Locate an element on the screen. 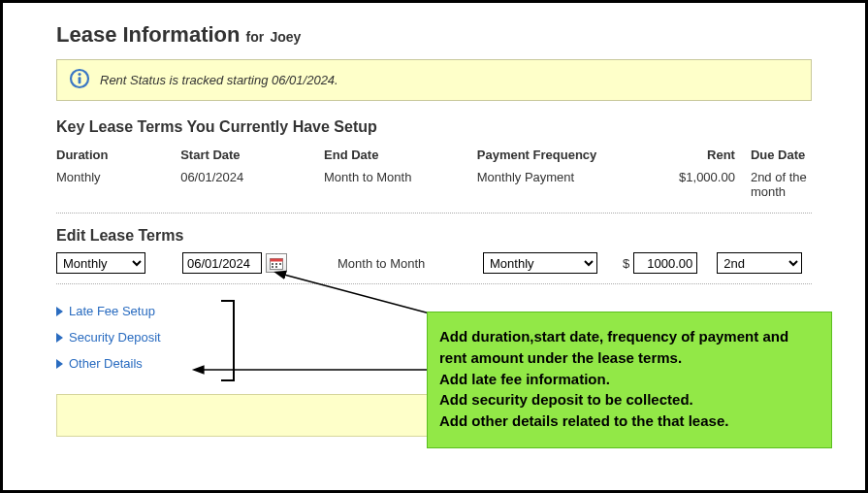  key-terms-table: Duration Start Date End Date Payment Fre… is located at coordinates (434, 173).